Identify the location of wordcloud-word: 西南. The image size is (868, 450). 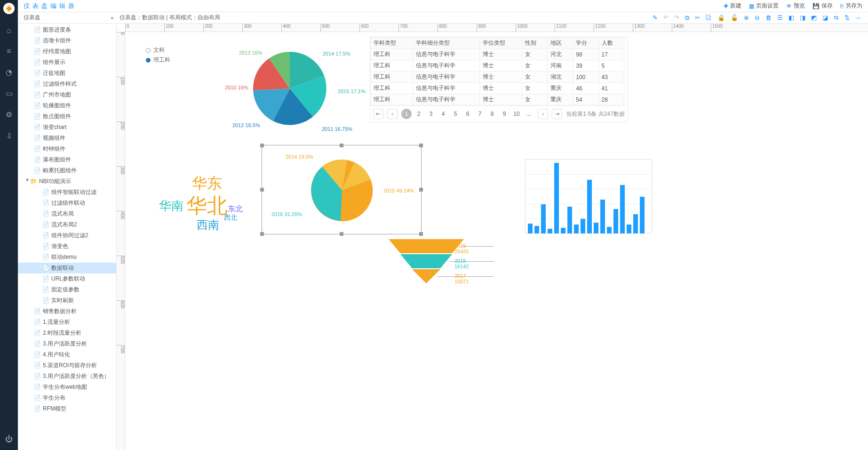
(208, 225).